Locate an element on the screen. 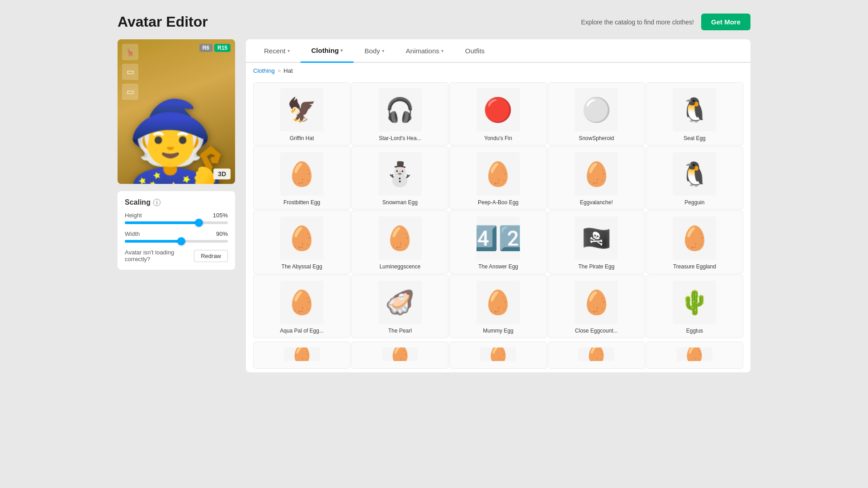 Image resolution: width=868 pixels, height=488 pixels. item-card: ⛄Snowman Egg is located at coordinates (400, 178).